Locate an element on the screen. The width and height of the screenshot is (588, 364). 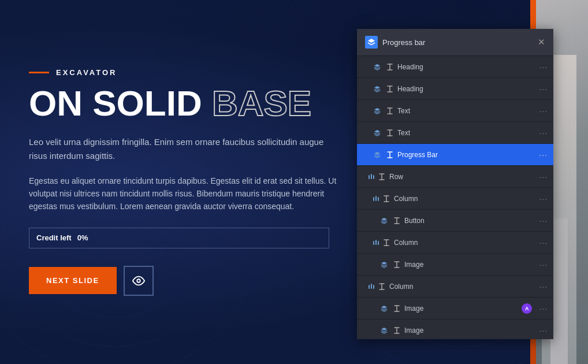
progress-value: 0% is located at coordinates (83, 238).